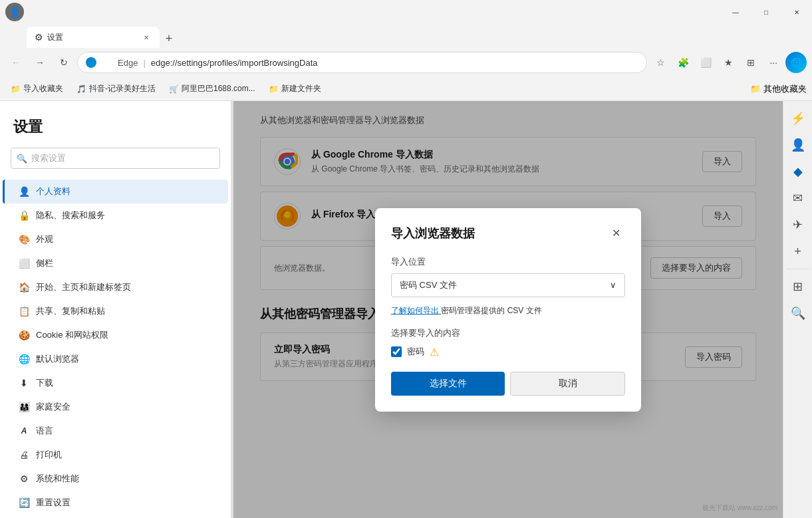 Image resolution: width=812 pixels, height=518 pixels. I want to click on nav-item-reset: 🔄 重置设置, so click(116, 503).